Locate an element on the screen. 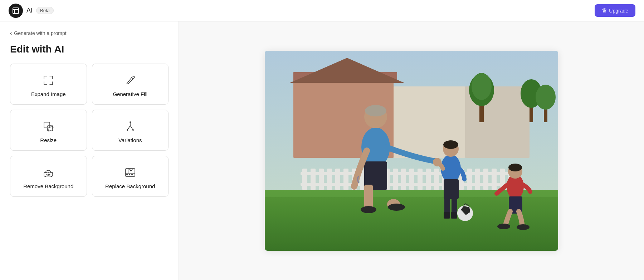 The height and width of the screenshot is (280, 644). upgrade-button: ♛ Upgrade is located at coordinates (615, 11).